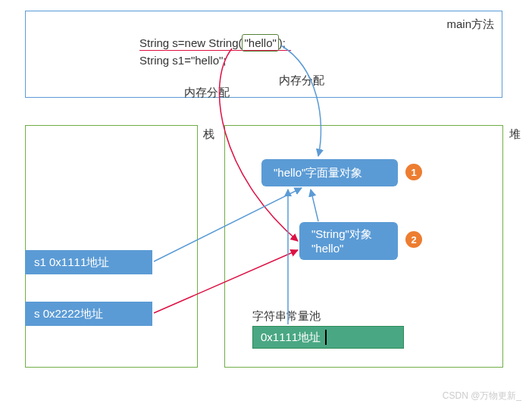 This screenshot has height=407, width=532. I want to click on alloc-label-left: 内存分配, so click(207, 92).